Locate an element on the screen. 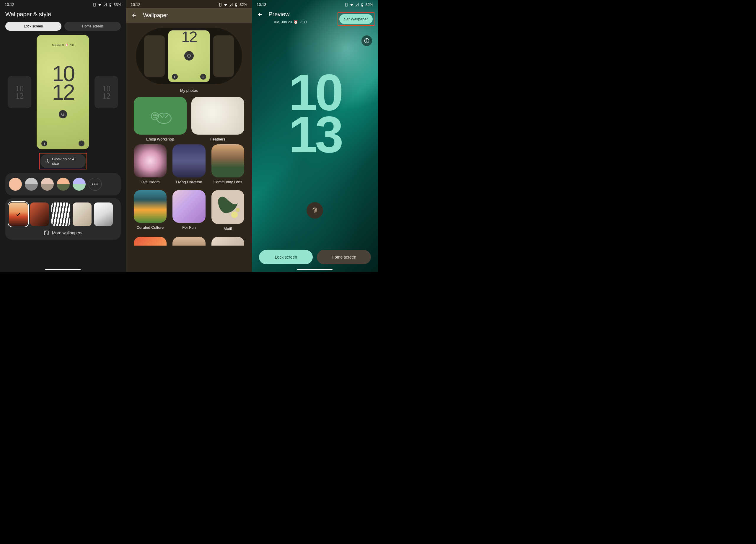  my-photos-side-left is located at coordinates (154, 56).